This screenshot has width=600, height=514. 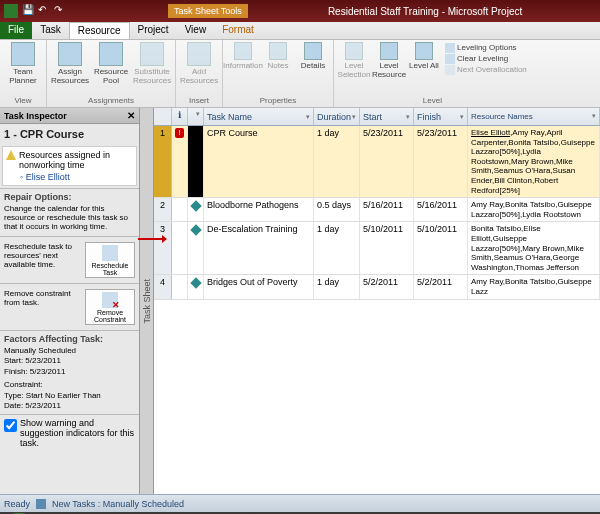 What do you see at coordinates (11, 11) in the screenshot?
I see `app-icon` at bounding box center [11, 11].